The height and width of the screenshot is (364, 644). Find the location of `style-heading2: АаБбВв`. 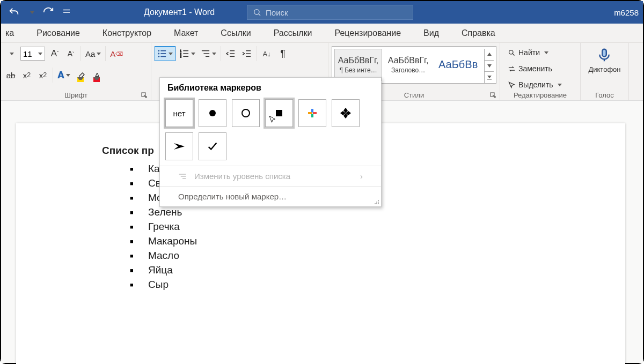

style-heading2: АаБбВв is located at coordinates (458, 65).